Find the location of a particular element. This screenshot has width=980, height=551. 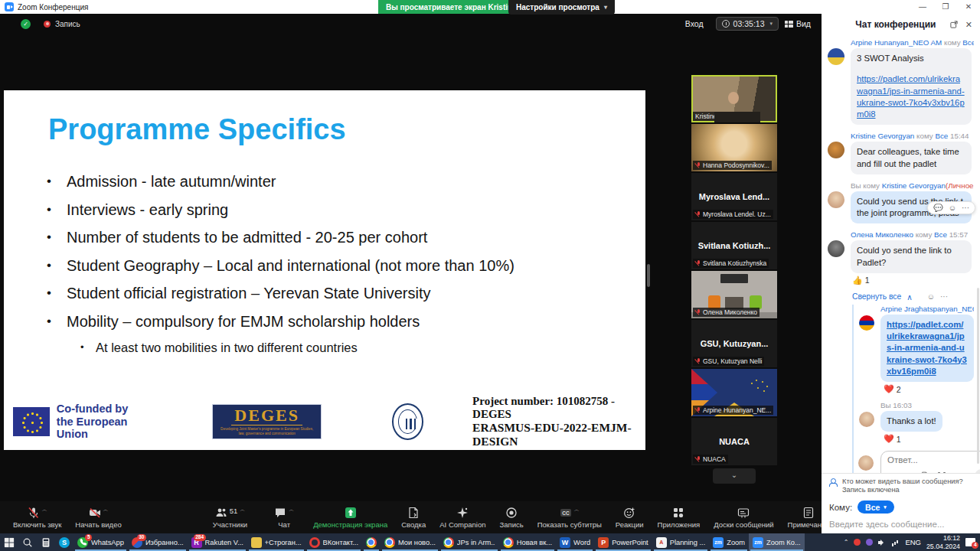

recording-label: Запись is located at coordinates (67, 24).